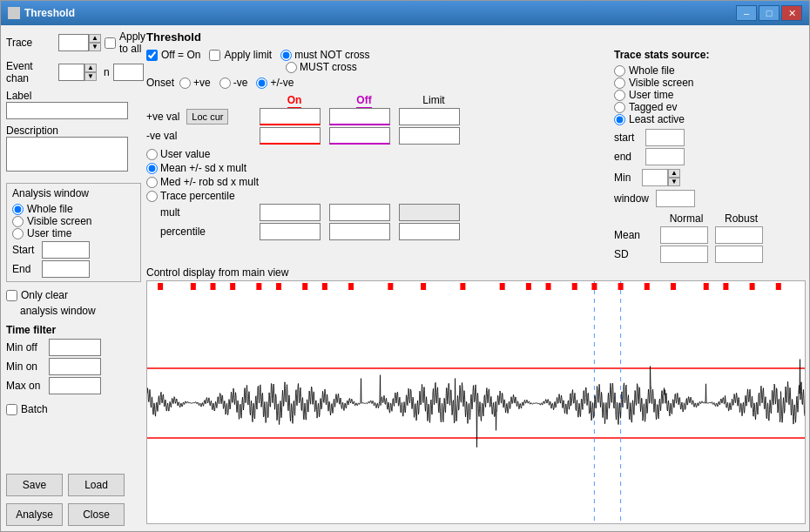 The height and width of the screenshot is (532, 810). Describe the element at coordinates (207, 117) in the screenshot. I see `loc-cur-button: Loc cur` at that location.